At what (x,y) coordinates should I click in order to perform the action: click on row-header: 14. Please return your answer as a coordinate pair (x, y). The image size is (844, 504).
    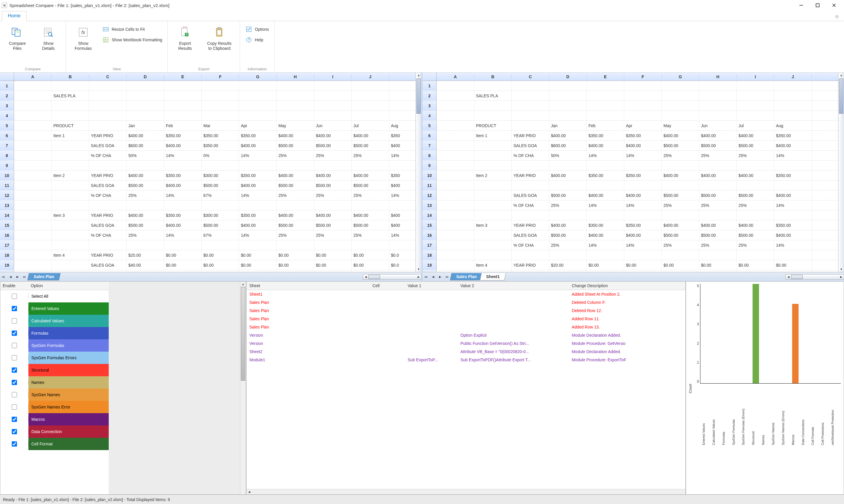
    Looking at the image, I should click on (7, 215).